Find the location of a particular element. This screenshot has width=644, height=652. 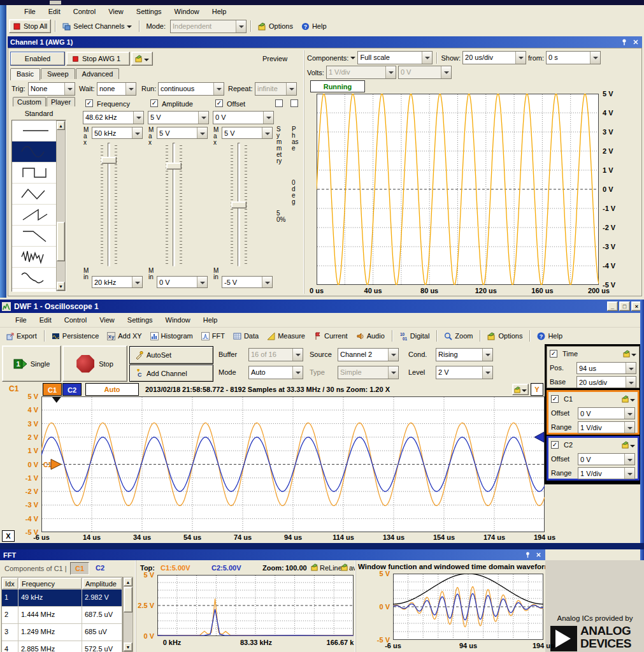

toolbar-audio-button: Audio is located at coordinates (371, 336).